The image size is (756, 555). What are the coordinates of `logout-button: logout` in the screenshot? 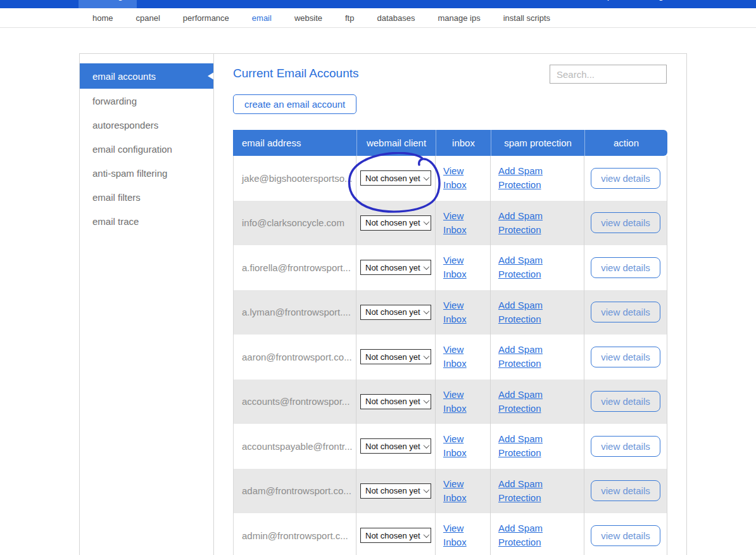 It's located at (657, 0).